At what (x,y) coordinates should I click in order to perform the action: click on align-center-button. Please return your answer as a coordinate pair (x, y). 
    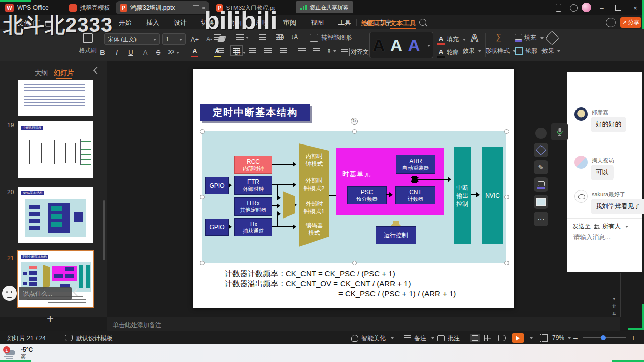
    Looking at the image, I should click on (236, 51).